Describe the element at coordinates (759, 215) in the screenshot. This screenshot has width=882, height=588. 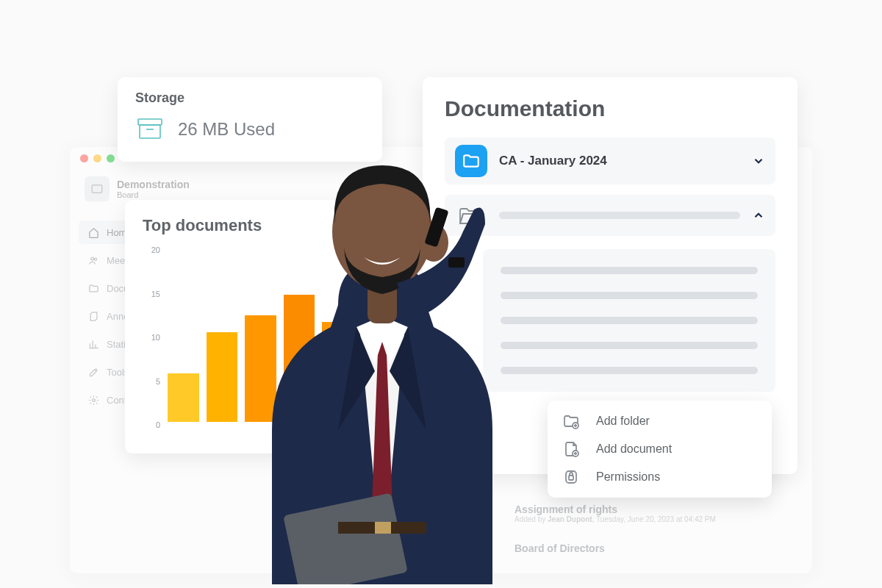
I see `chevron-up-icon` at that location.